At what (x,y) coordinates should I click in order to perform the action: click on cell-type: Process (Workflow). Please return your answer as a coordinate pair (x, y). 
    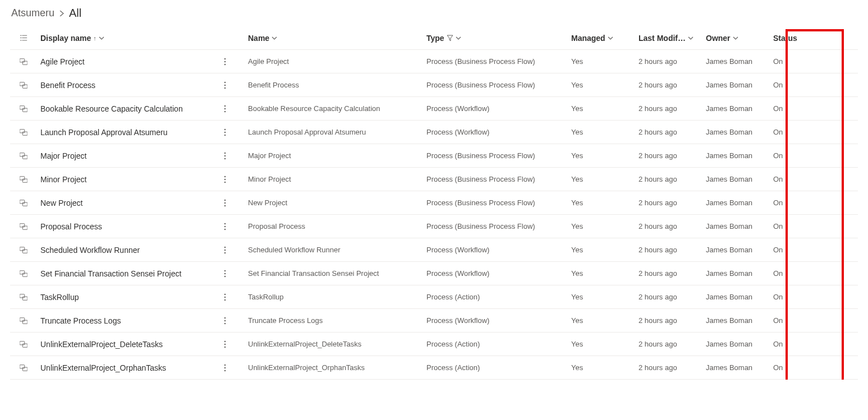
    Looking at the image, I should click on (495, 250).